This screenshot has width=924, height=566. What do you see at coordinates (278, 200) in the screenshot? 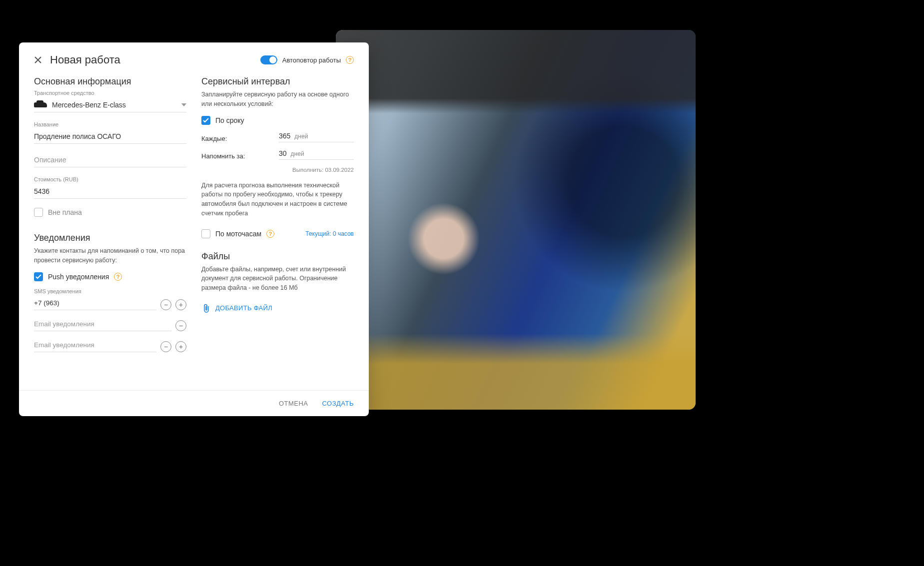
I see `mileage-note: Для расчета прогноза выполнения техничес…` at bounding box center [278, 200].